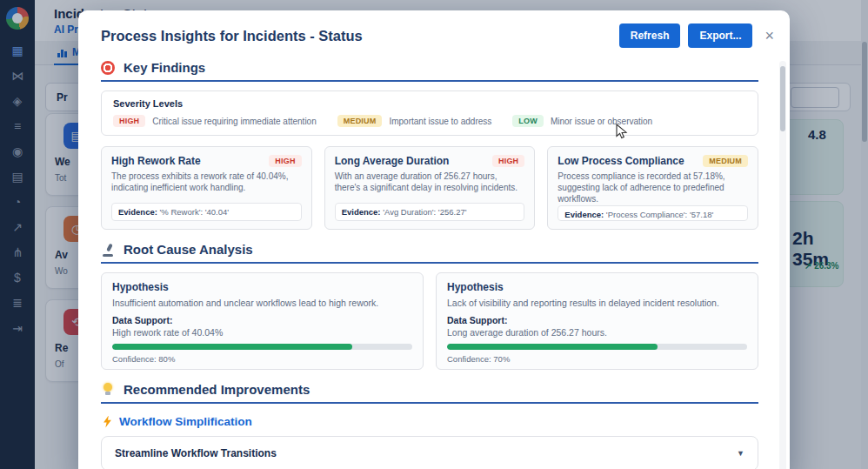 This screenshot has width=868, height=469. Describe the element at coordinates (108, 250) in the screenshot. I see `microscope-icon` at that location.